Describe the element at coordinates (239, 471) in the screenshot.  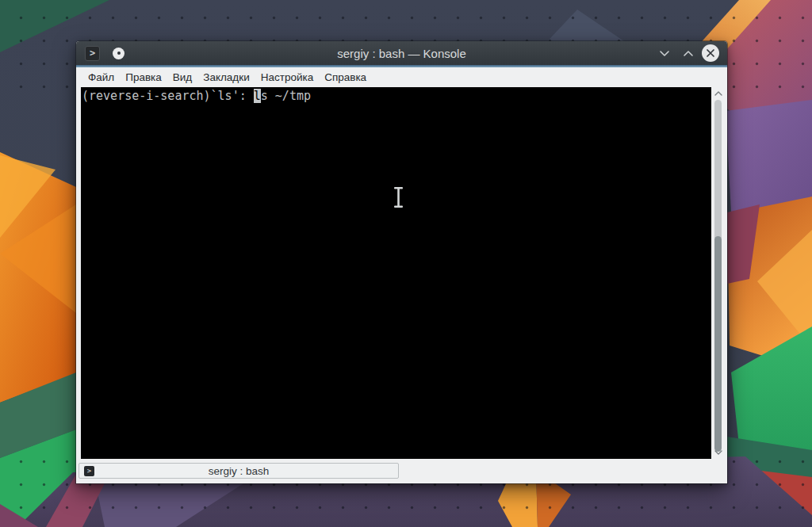
I see `tab-label: sergiy : bash` at that location.